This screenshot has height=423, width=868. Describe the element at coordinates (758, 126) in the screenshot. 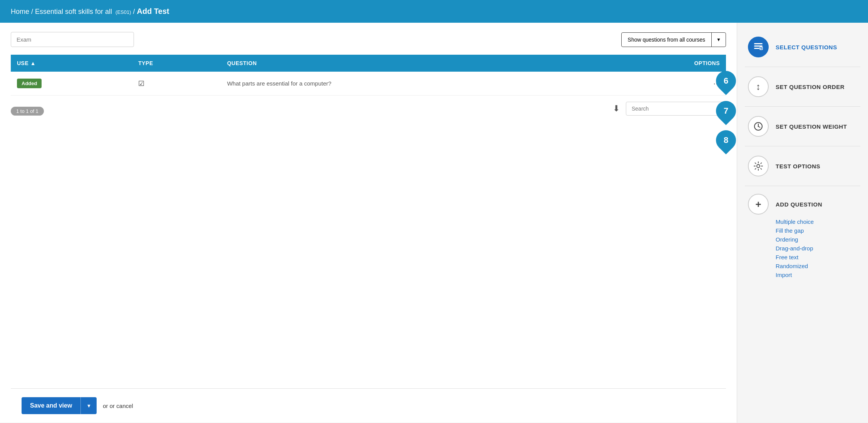

I see `set-weight-icon` at that location.